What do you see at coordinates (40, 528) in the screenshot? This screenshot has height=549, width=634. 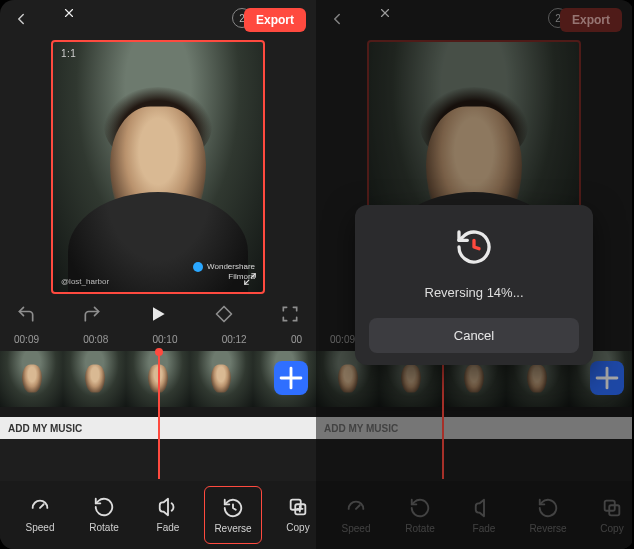 I see `tool-label: Speed` at bounding box center [40, 528].